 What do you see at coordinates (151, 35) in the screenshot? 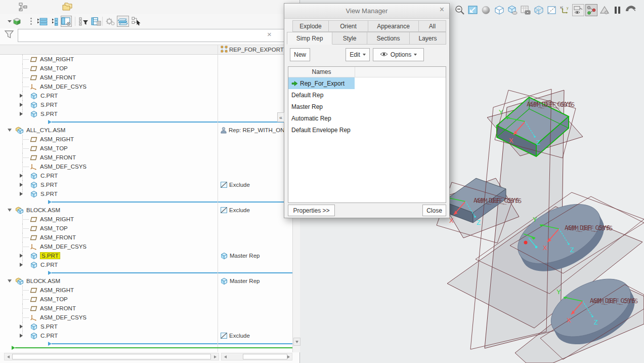
I see `search-input` at bounding box center [151, 35].